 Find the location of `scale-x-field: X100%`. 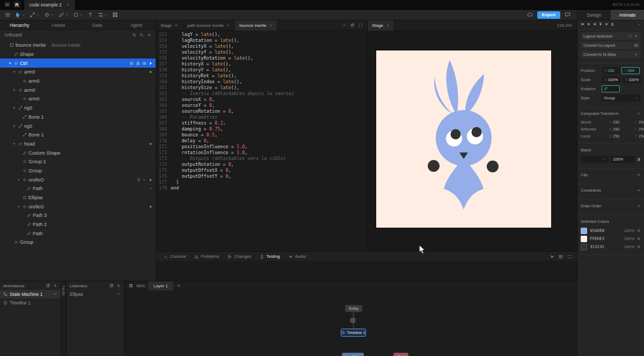

scale-x-field: X100% is located at coordinates (611, 79).